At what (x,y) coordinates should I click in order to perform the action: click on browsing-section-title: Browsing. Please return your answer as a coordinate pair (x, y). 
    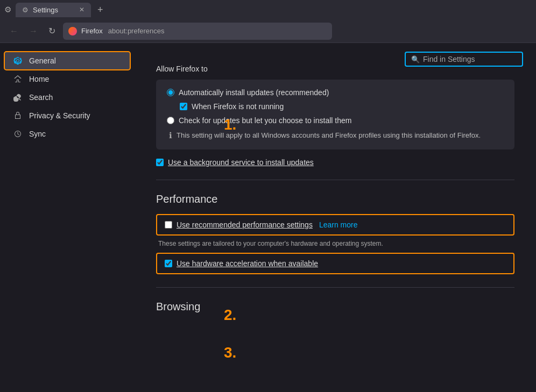
    Looking at the image, I should click on (335, 307).